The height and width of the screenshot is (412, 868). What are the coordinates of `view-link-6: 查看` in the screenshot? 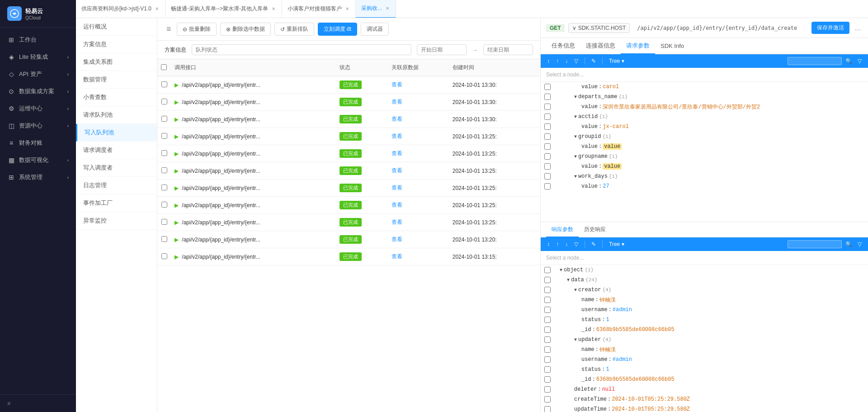 It's located at (397, 188).